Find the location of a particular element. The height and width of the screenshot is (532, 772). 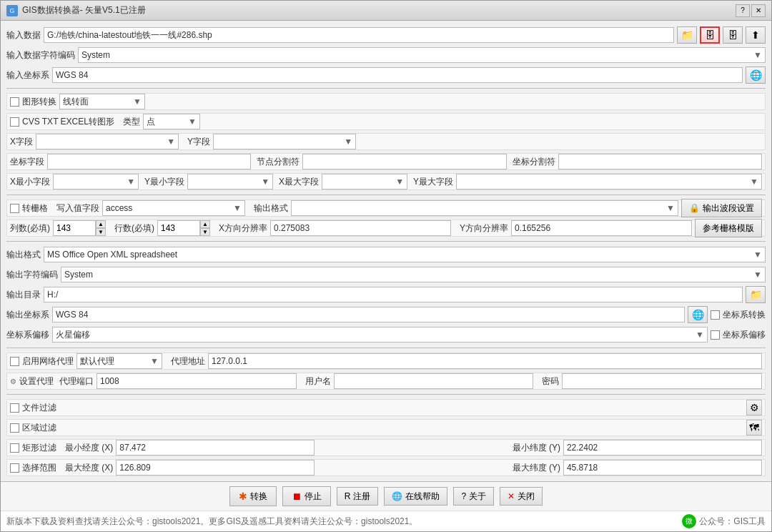

xmax-label: 最大经度 (X) is located at coordinates (89, 468).